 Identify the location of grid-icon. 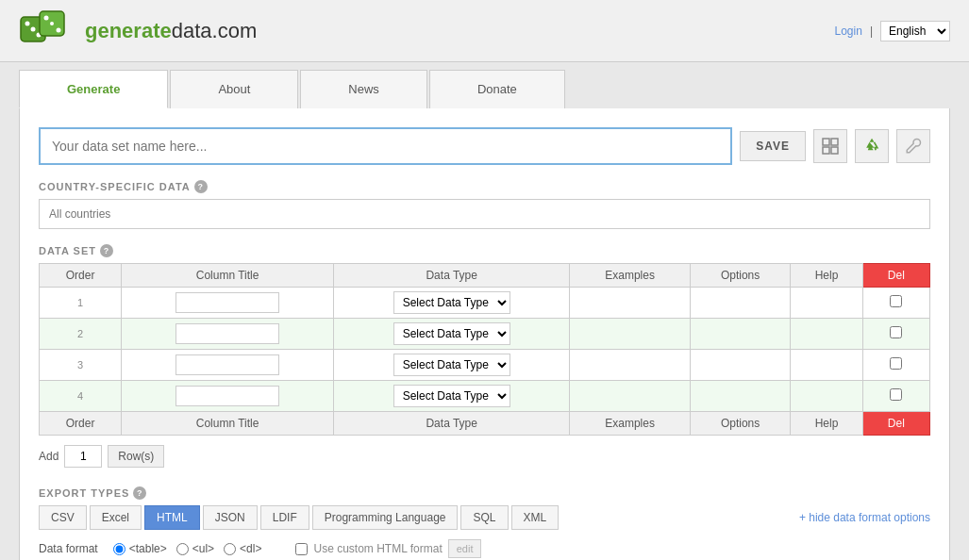
(830, 146).